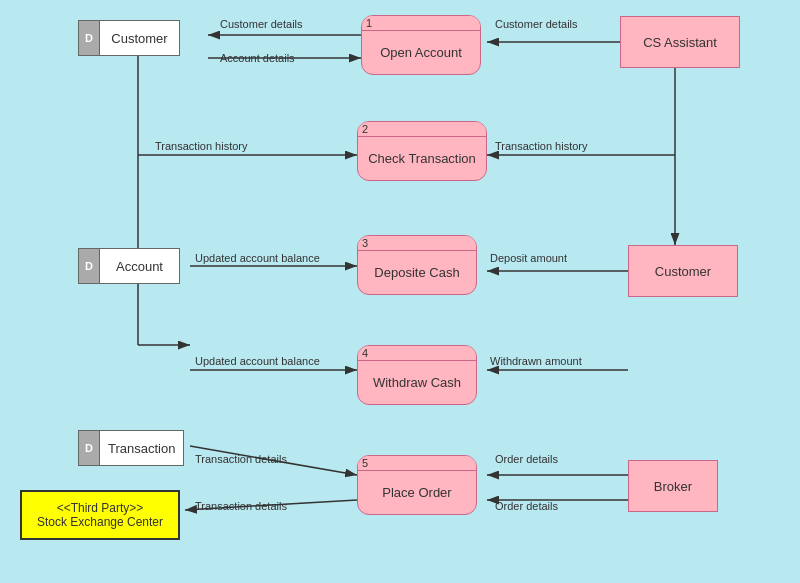 The image size is (800, 583). Describe the element at coordinates (417, 485) in the screenshot. I see `process-place-order: 5 Place Order` at that location.